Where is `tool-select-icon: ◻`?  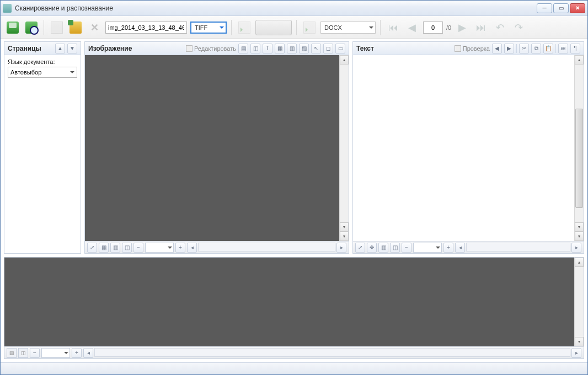 tool-select-icon: ◻ is located at coordinates (328, 49).